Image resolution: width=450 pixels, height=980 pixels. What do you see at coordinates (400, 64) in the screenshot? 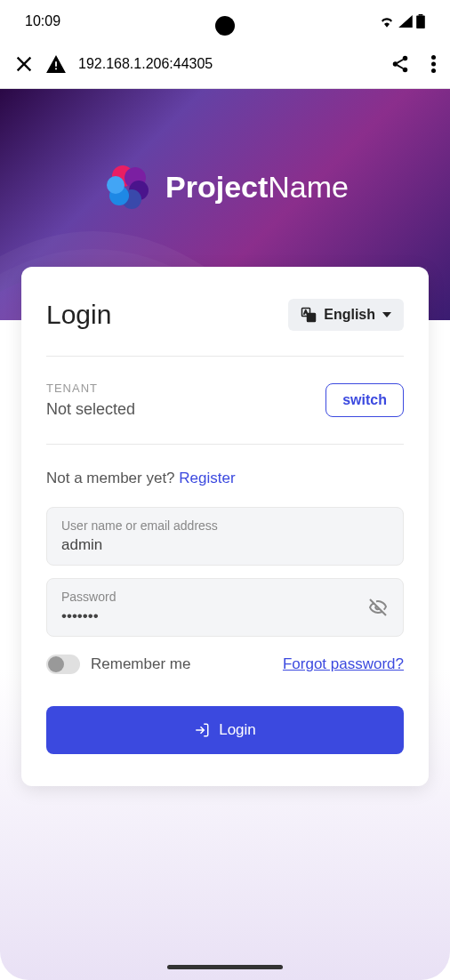
I see `share-icon` at bounding box center [400, 64].